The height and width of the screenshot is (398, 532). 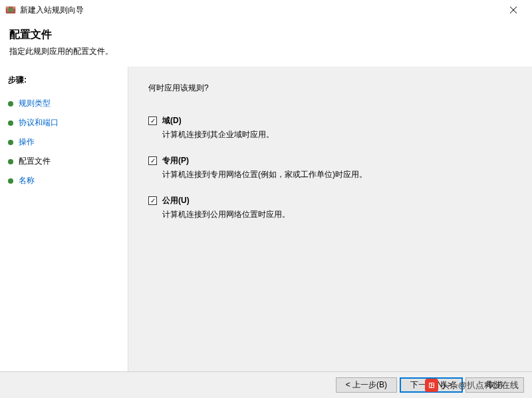 What do you see at coordinates (153, 201) in the screenshot?
I see `checkbox-public: ✓` at bounding box center [153, 201].